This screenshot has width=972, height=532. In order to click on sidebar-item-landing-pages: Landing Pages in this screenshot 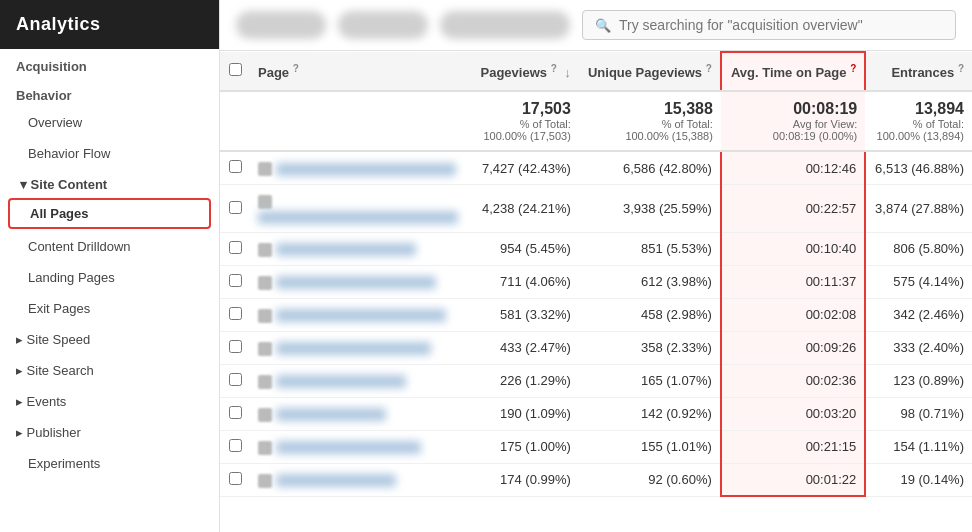, I will do `click(110, 278)`.